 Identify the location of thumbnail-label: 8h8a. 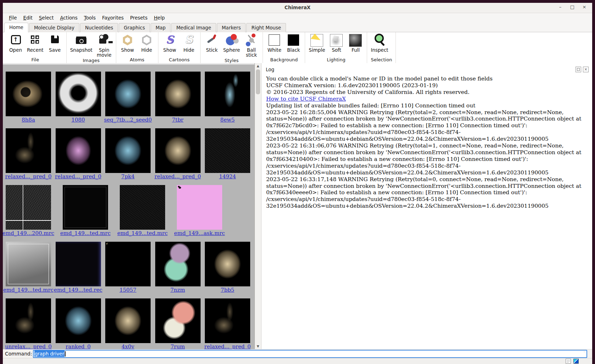
(28, 120).